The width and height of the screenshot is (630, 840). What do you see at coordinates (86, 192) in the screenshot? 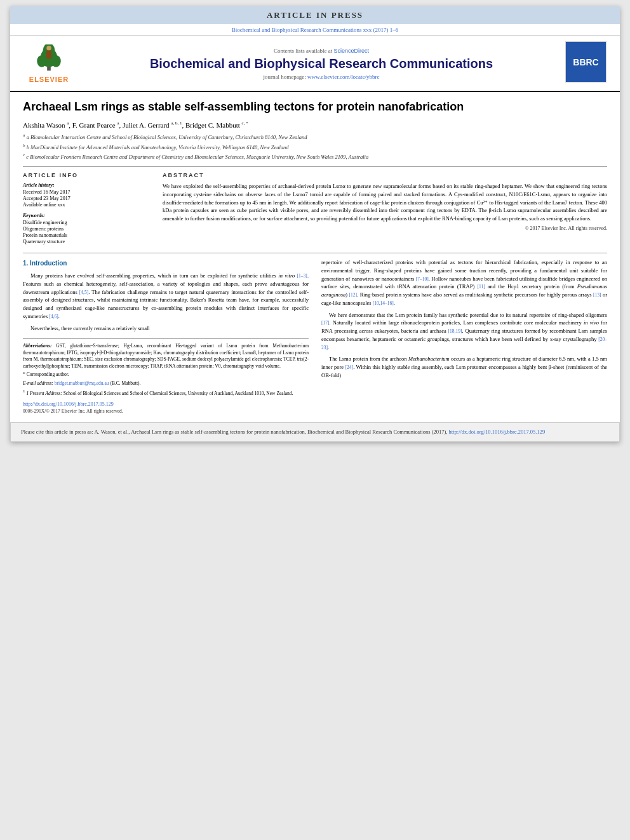
I see `received-date: Received 16 May 2017` at bounding box center [86, 192].